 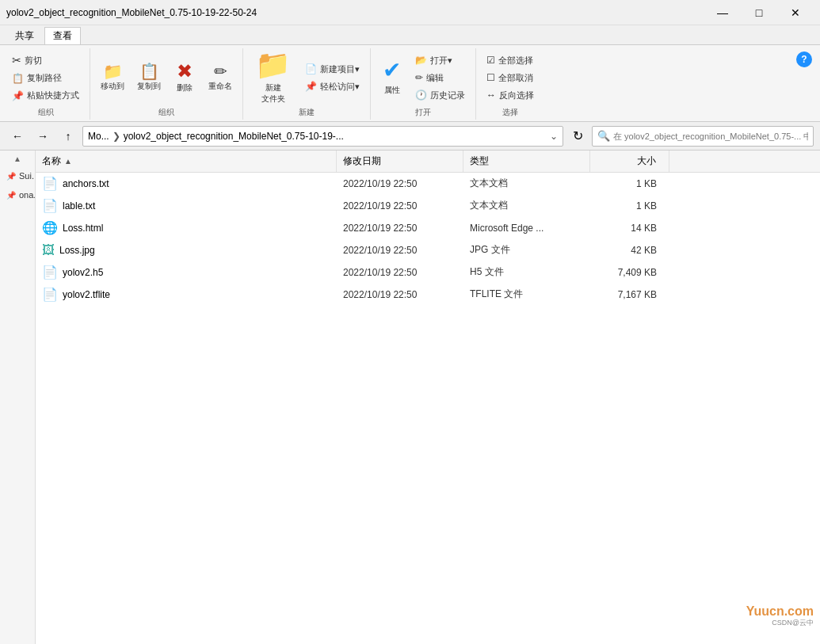 What do you see at coordinates (428, 228) in the screenshot?
I see `table-row: 🌐 Loss.html 2022/10/19 22:50 Microsoft E…` at bounding box center [428, 228].